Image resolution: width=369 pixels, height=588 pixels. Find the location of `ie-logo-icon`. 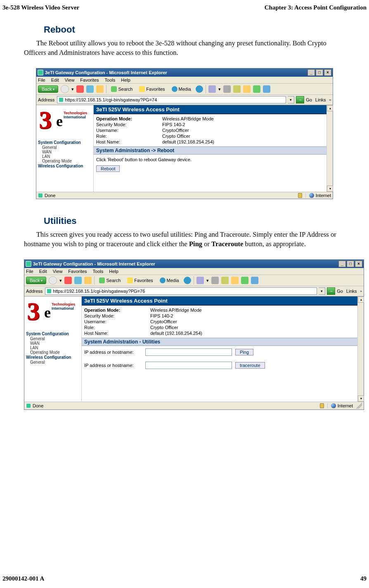

ie-logo-icon is located at coordinates (40, 73).